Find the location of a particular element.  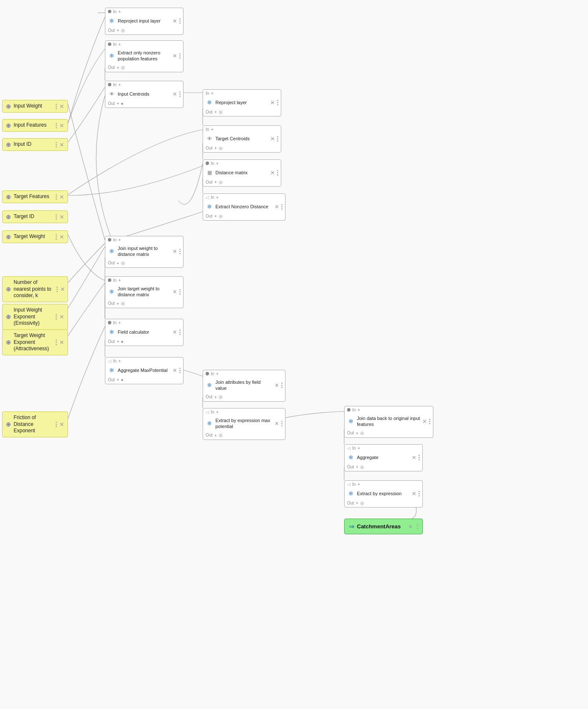

node-close-target-centroids: ✕ is located at coordinates (273, 139).